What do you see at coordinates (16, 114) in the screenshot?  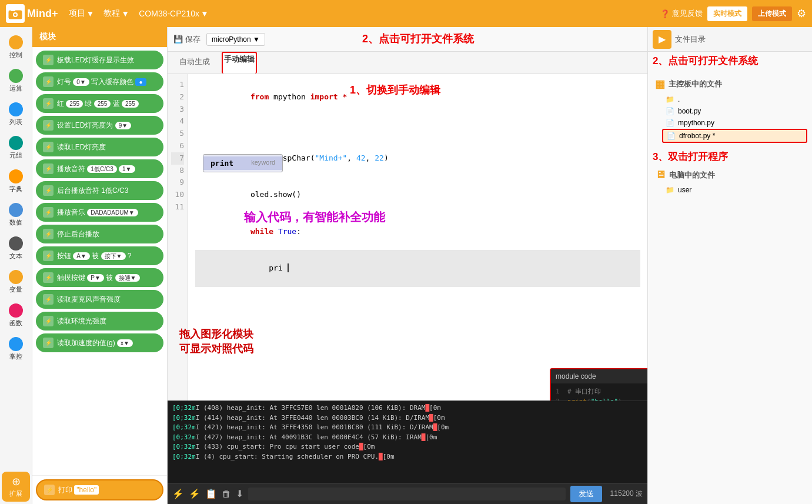 I see `cat-list: 列表` at bounding box center [16, 114].